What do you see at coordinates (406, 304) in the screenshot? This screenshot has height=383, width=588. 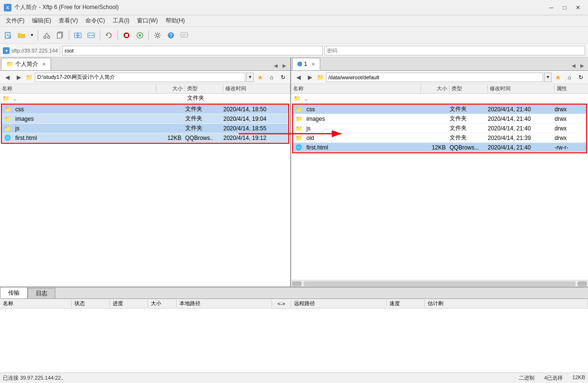 I see `log-col-speed: 速度` at bounding box center [406, 304].